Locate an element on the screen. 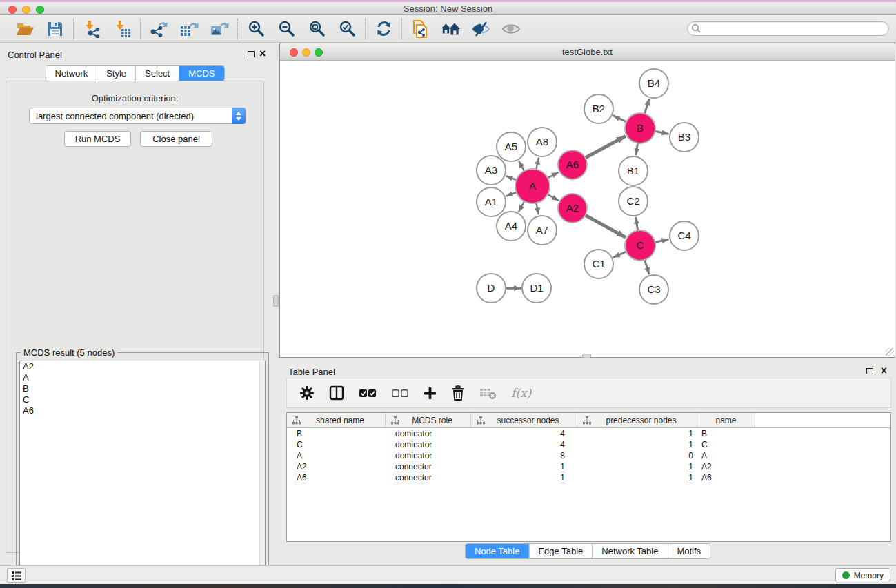 This screenshot has width=896, height=588. node-C: C is located at coordinates (640, 245).